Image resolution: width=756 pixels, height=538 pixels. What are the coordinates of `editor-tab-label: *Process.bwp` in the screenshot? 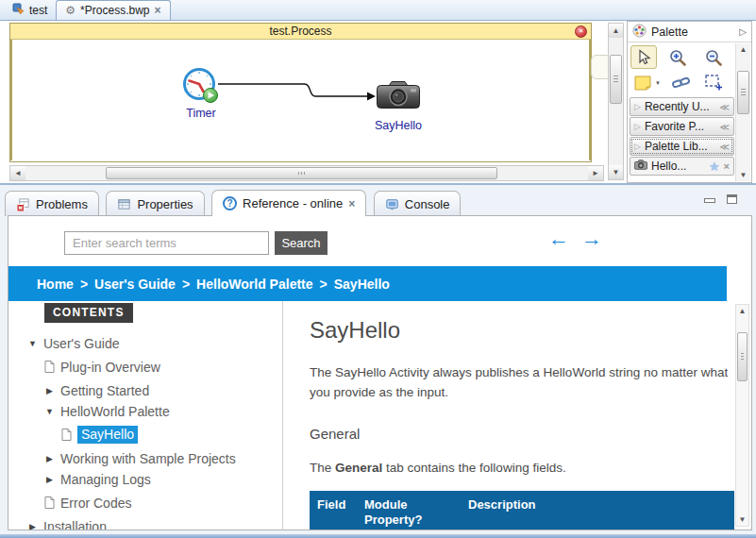 It's located at (115, 10).